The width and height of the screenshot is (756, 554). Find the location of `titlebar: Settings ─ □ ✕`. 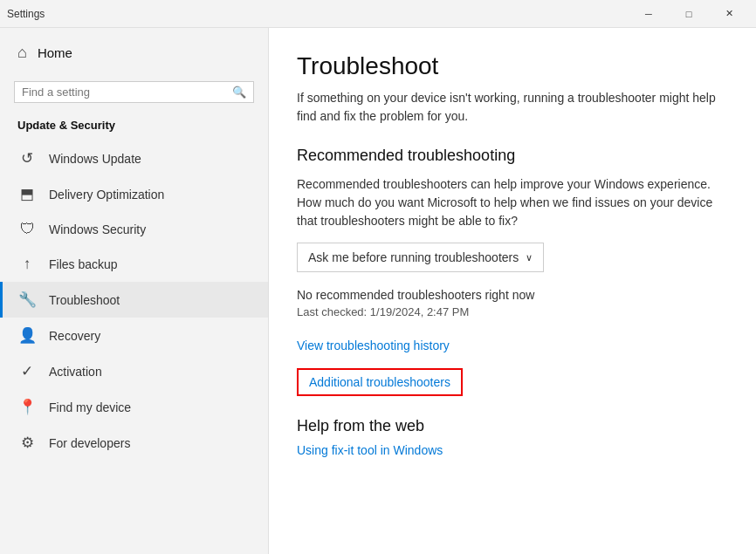

titlebar: Settings ─ □ ✕ is located at coordinates (378, 14).